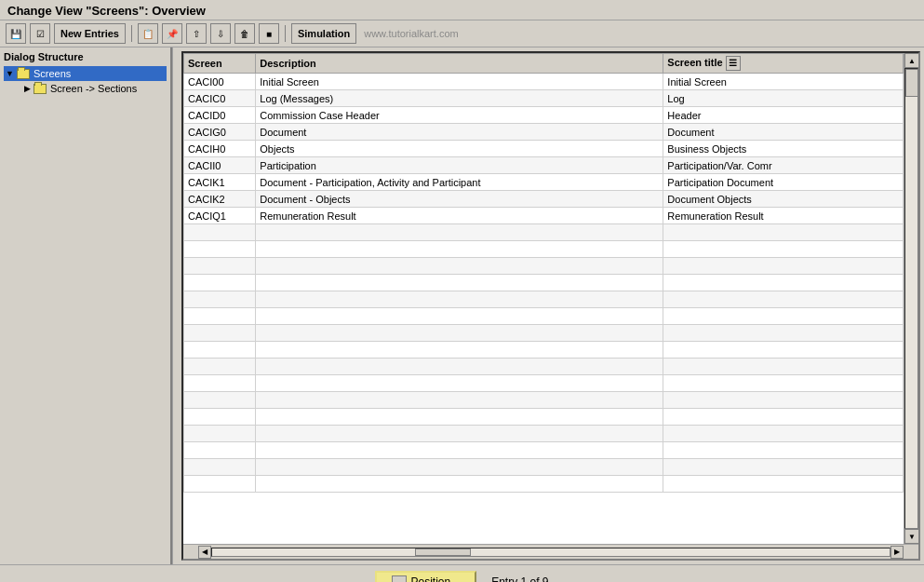 Image resolution: width=924 pixels, height=582 pixels. I want to click on table-row: CACI00Initial ScreenInitial Screen, so click(543, 82).